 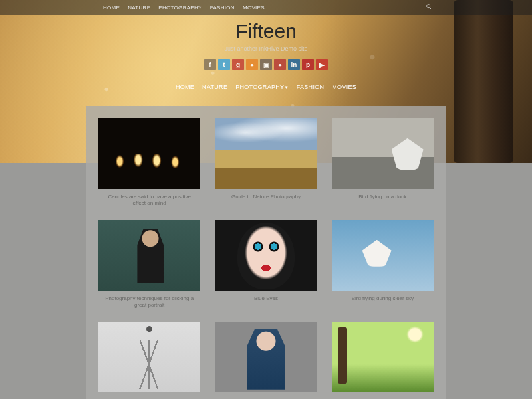 What do you see at coordinates (266, 49) in the screenshot?
I see `site-tagline: Just another InkHive Demo site` at bounding box center [266, 49].